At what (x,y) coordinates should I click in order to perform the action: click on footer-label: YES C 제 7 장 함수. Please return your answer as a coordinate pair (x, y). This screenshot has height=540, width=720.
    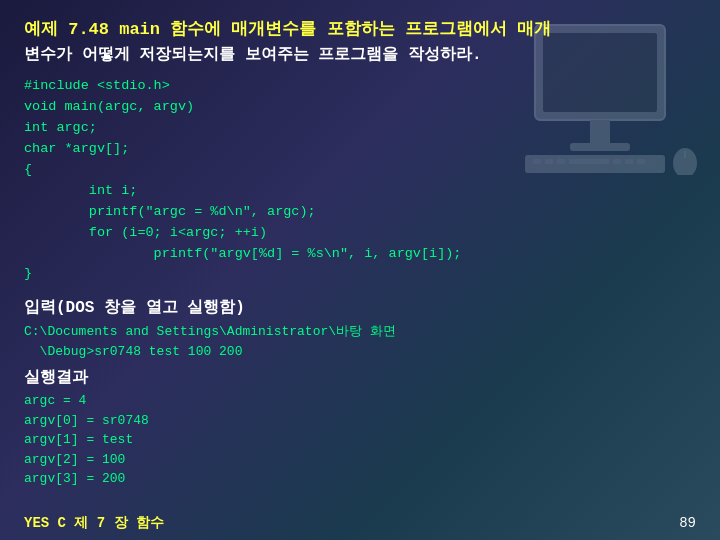
    Looking at the image, I should click on (94, 523).